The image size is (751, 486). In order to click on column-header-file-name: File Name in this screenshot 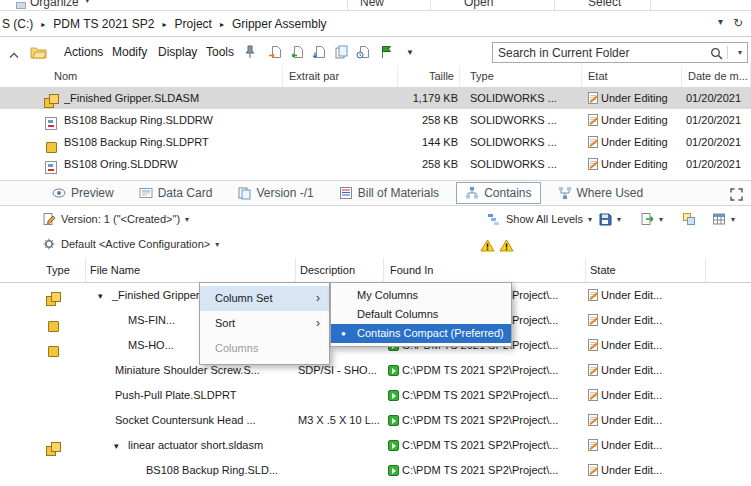, I will do `click(192, 270)`.